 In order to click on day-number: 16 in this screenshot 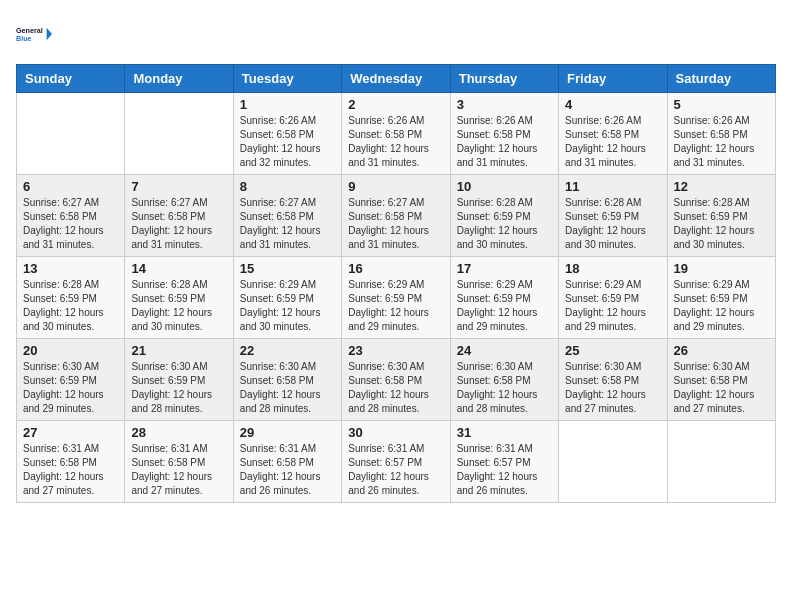, I will do `click(396, 268)`.